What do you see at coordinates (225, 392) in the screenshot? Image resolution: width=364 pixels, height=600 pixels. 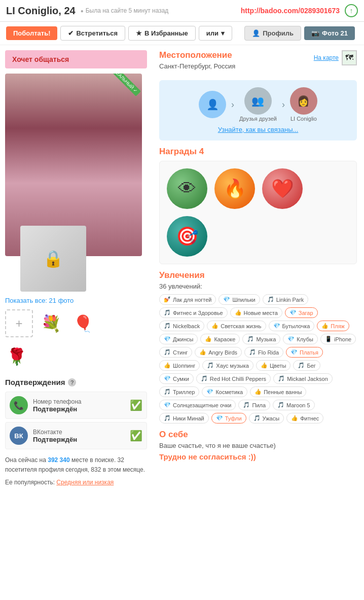 I see `tag-item: 💎Косметика` at bounding box center [225, 392].